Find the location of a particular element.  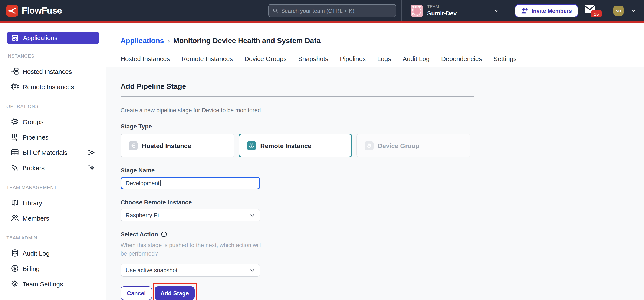

sidebar-item-bill-of-materials: Bill Of Materials is located at coordinates (53, 152).